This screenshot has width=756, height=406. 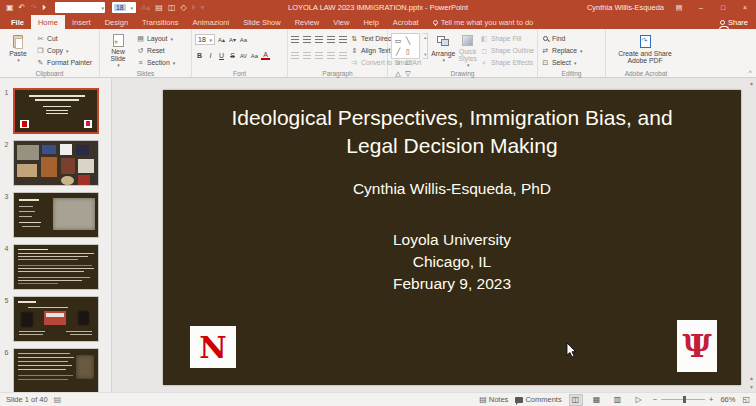 What do you see at coordinates (254, 56) in the screenshot?
I see `change-case-button: Aa` at bounding box center [254, 56].